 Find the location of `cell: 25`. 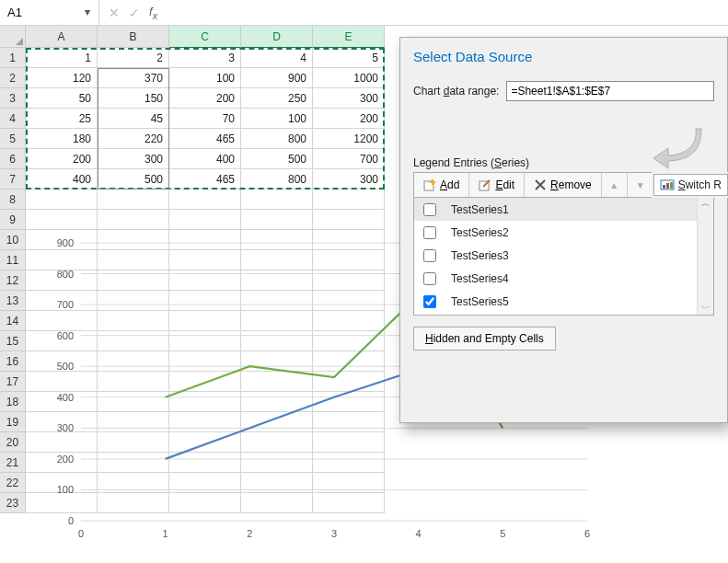

cell: 25 is located at coordinates (62, 119).